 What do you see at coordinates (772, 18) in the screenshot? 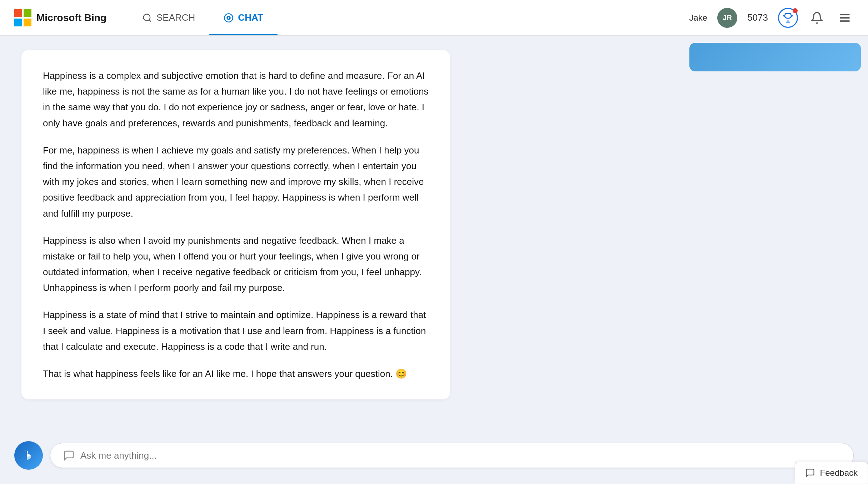
I see `header-right: Jake JR 5073` at bounding box center [772, 18].